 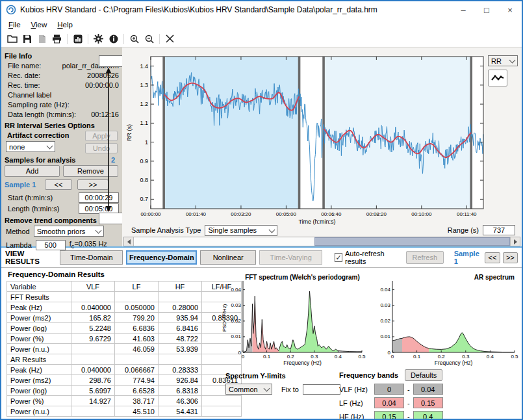 What do you see at coordinates (166, 230) in the screenshot?
I see `sample-analysis-type-label: Sample Analysis Type` at bounding box center [166, 230].